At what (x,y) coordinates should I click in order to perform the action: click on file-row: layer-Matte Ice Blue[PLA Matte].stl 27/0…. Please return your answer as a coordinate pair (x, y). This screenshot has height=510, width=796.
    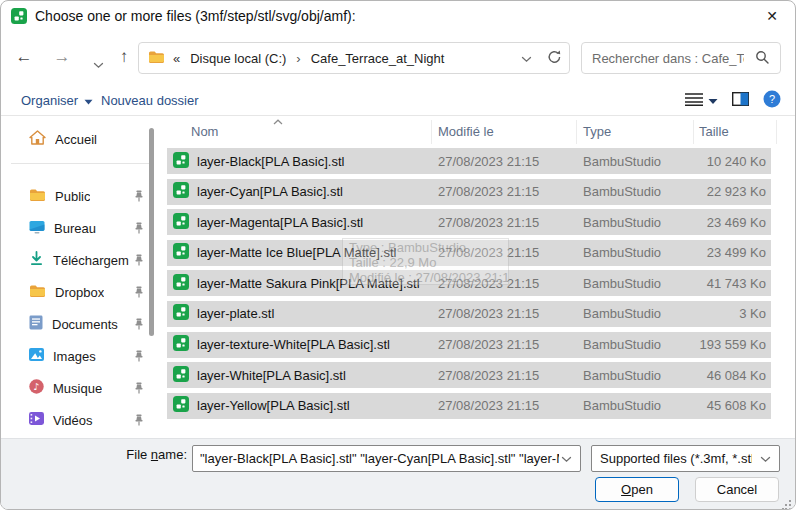
    Looking at the image, I should click on (469, 253).